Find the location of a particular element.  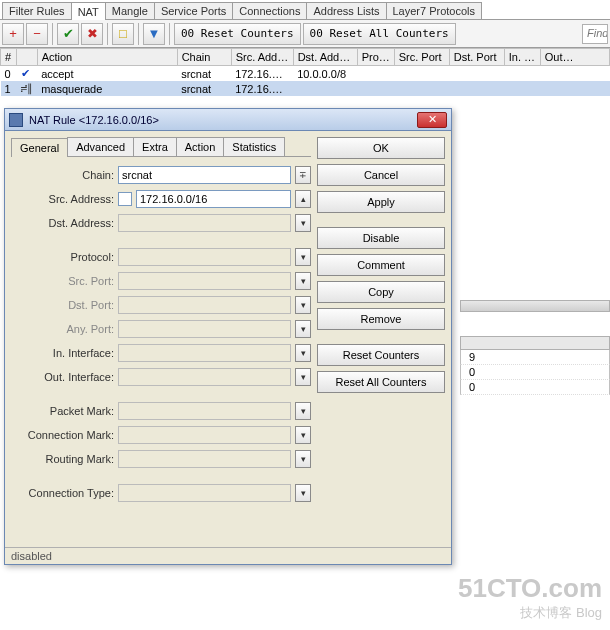

connection-type-input is located at coordinates (204, 493).